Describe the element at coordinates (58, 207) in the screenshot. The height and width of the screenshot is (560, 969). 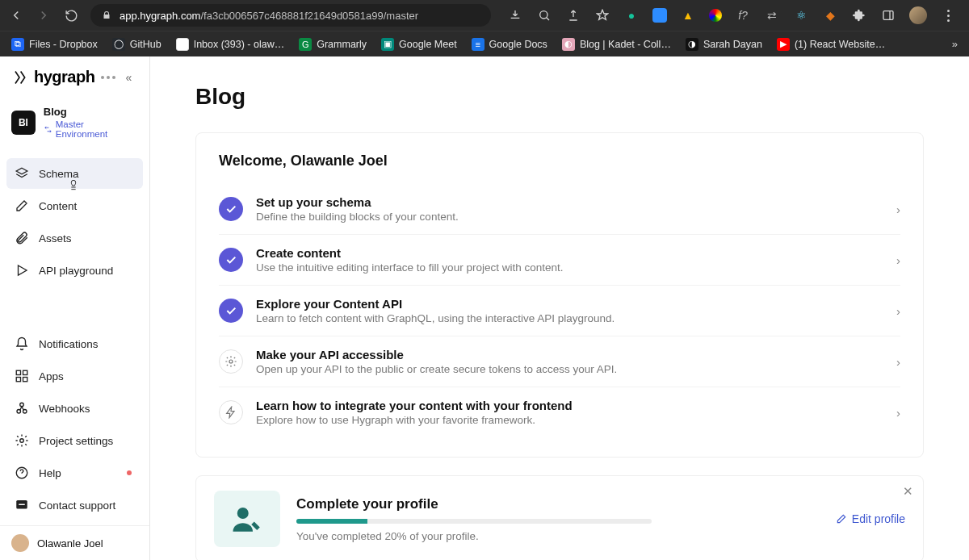
I see `nav-label: Content` at that location.